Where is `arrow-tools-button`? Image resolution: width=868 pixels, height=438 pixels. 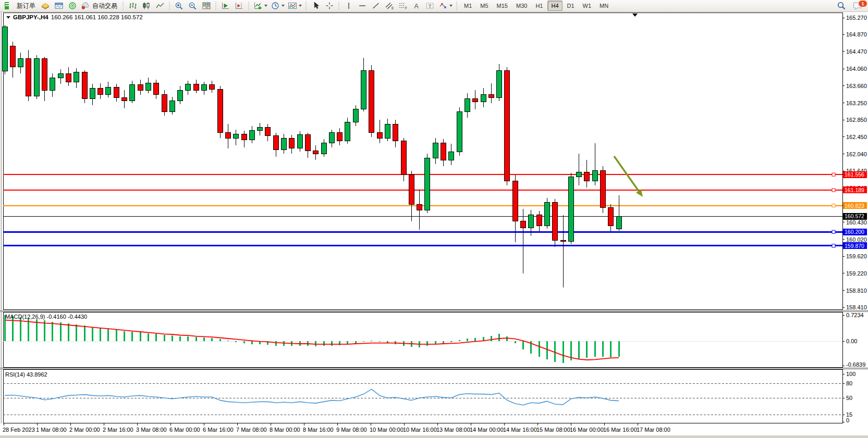
arrow-tools-button is located at coordinates (445, 6).